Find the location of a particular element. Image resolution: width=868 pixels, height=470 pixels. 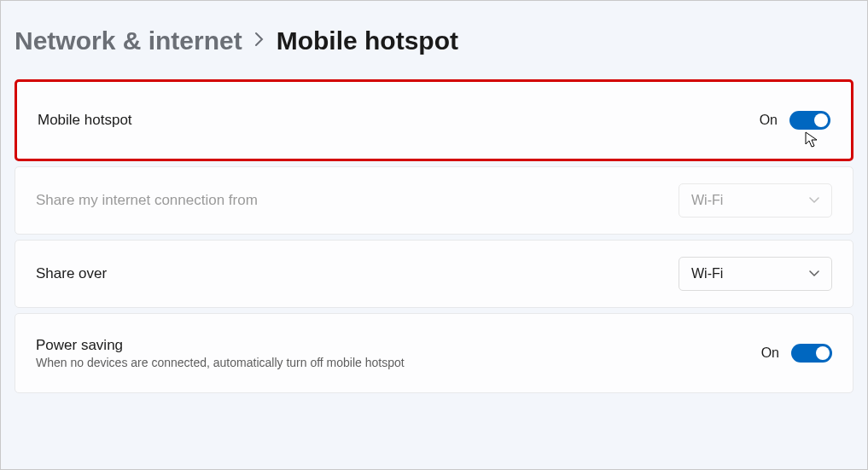

share-over-label: Share over is located at coordinates (72, 274).